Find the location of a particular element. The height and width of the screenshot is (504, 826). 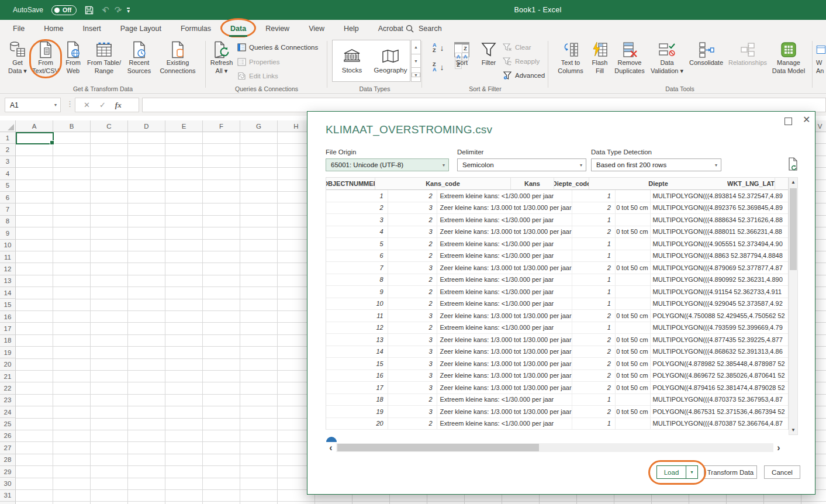

gallery-scrollbar: ▲ ▼ ▼ is located at coordinates (416, 61).